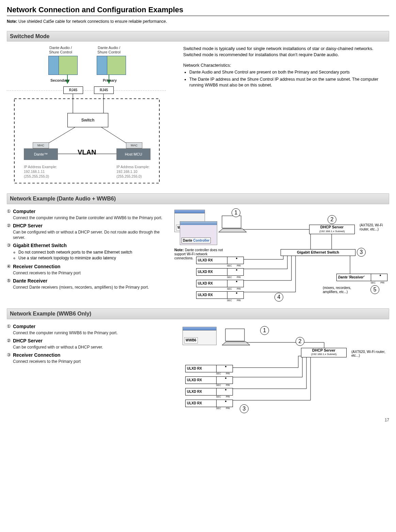 The image size is (396, 532). Describe the element at coordinates (200, 336) in the screenshot. I see `wwb6-window: WWB6` at that location.